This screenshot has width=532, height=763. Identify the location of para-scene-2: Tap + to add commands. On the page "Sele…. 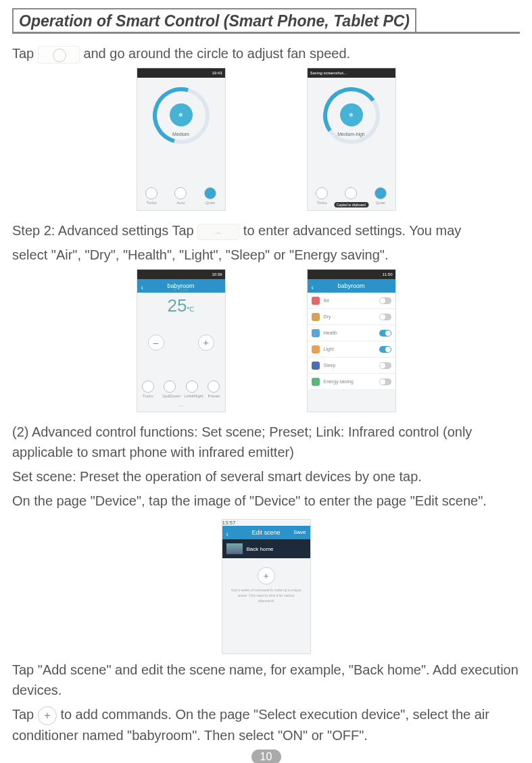
(266, 724).